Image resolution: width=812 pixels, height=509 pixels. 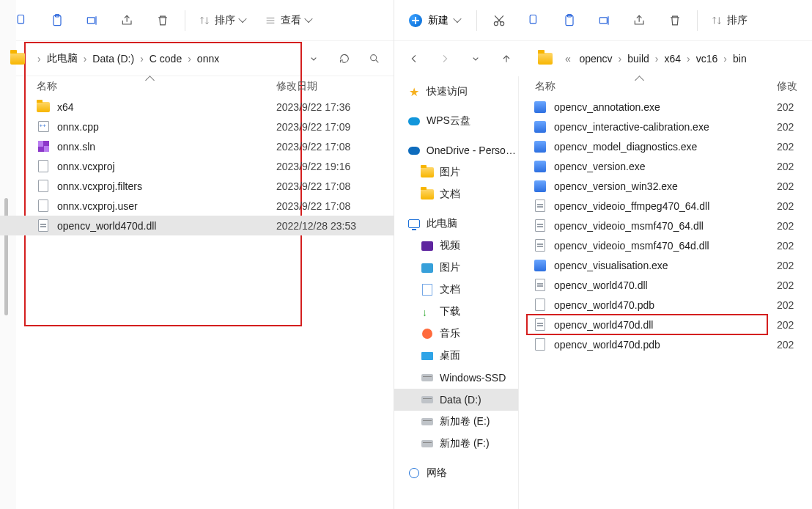 I want to click on view-dropdown: 查看, so click(x=289, y=21).